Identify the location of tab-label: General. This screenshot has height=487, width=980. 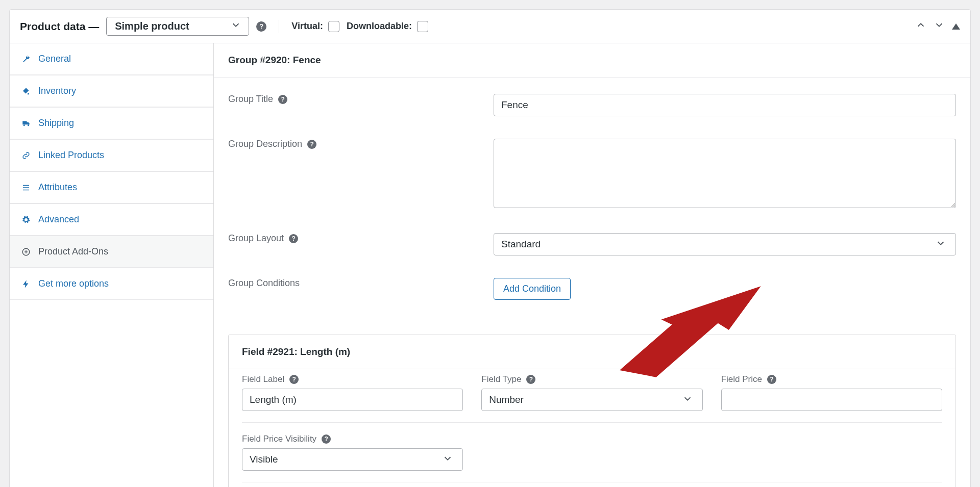
(55, 59).